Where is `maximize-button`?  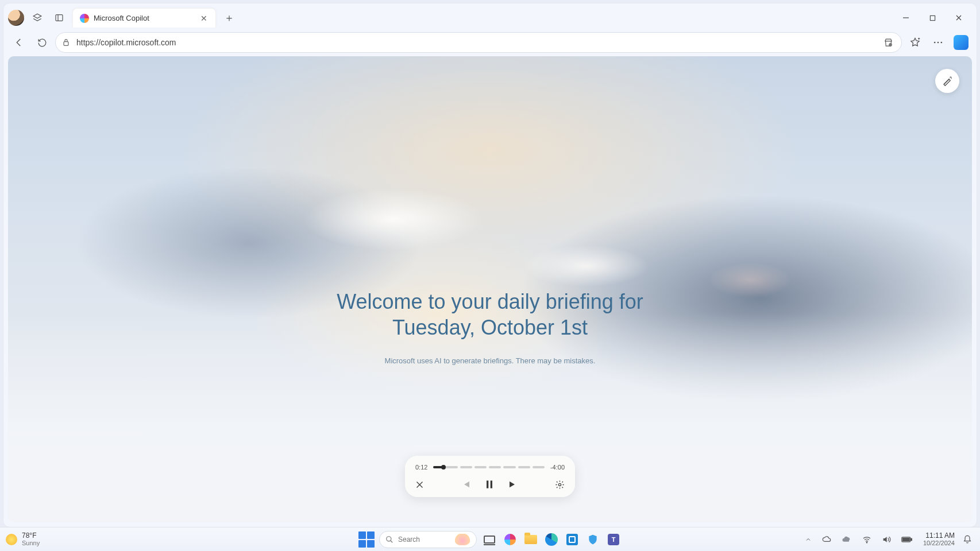
maximize-button is located at coordinates (932, 18).